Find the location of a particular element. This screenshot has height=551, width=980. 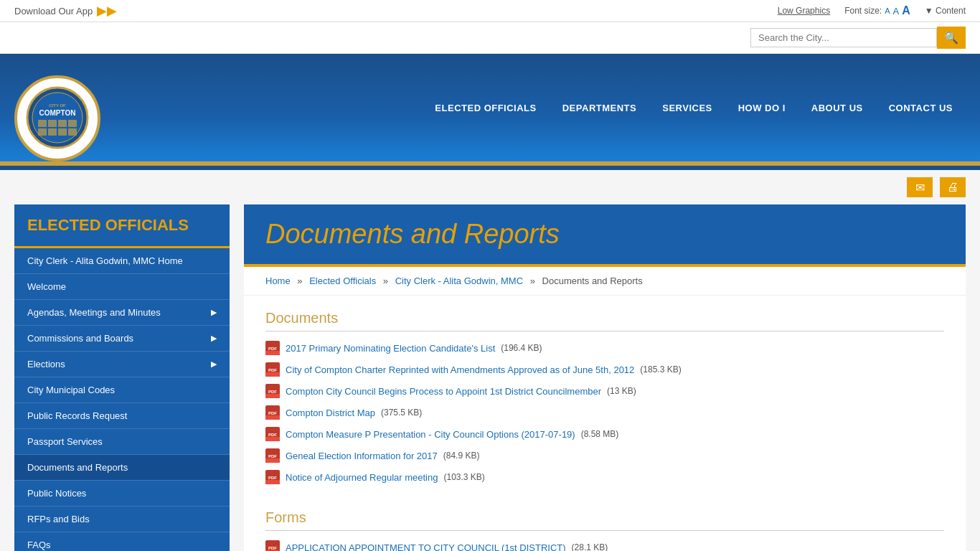

logo-text: CITY OF COMPTON is located at coordinates (57, 118).